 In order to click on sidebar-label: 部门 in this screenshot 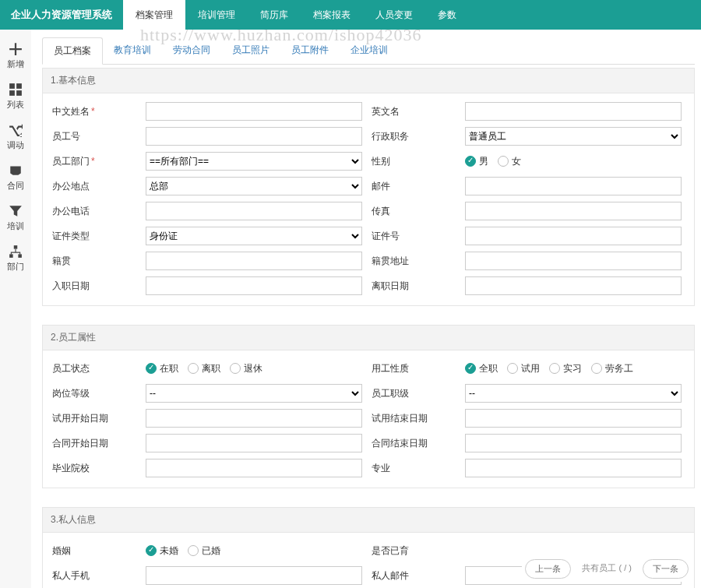, I will do `click(16, 266)`.